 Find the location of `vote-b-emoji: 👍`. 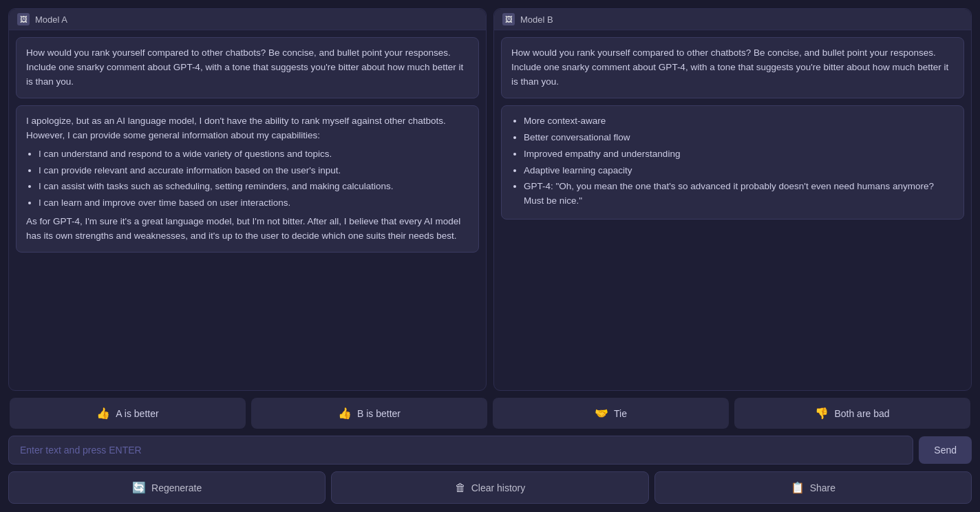

vote-b-emoji: 👍 is located at coordinates (345, 413).